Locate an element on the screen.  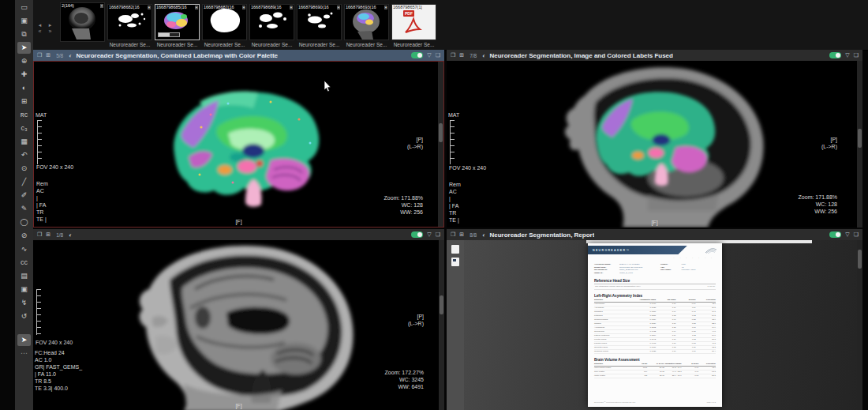
toolbar-button-icon: ʀᴄ is located at coordinates (24, 115).